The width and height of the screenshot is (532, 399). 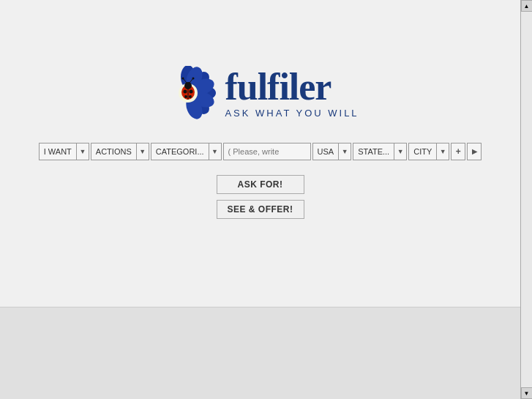 I want to click on ask-for-button: ASK FOR!, so click(x=261, y=184).